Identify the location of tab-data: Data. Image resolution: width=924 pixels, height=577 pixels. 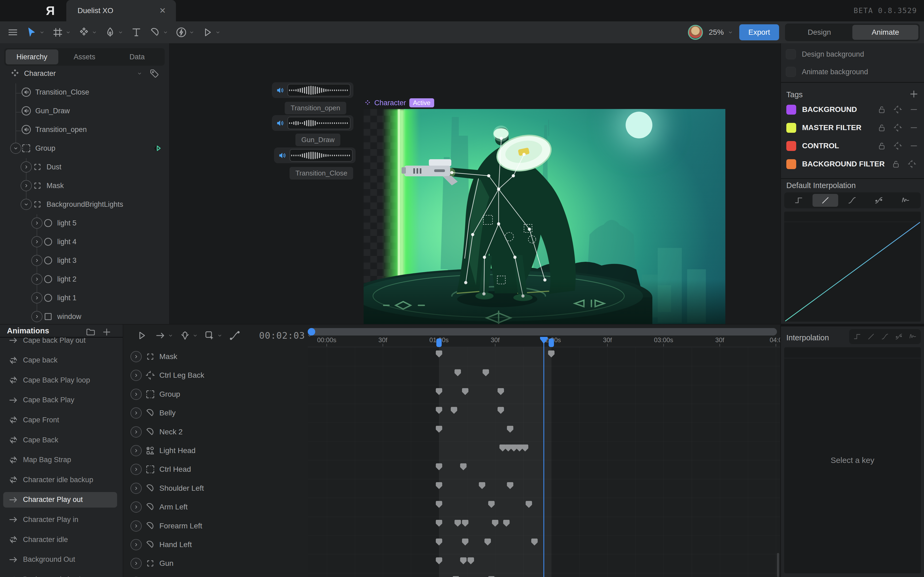
(137, 57).